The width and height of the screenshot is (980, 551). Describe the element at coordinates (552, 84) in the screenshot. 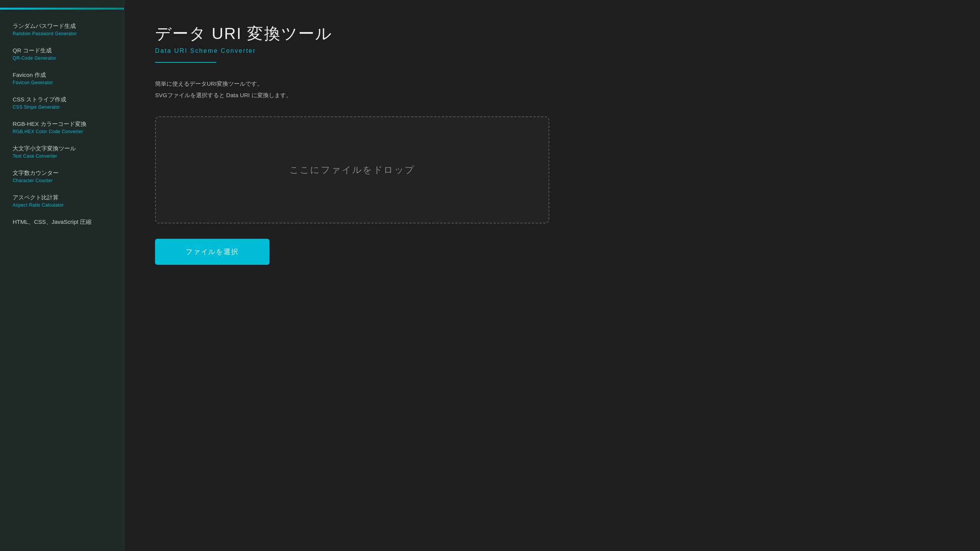

I see `description-line1: 簡単に使えるデータURI変換ツールです。` at that location.